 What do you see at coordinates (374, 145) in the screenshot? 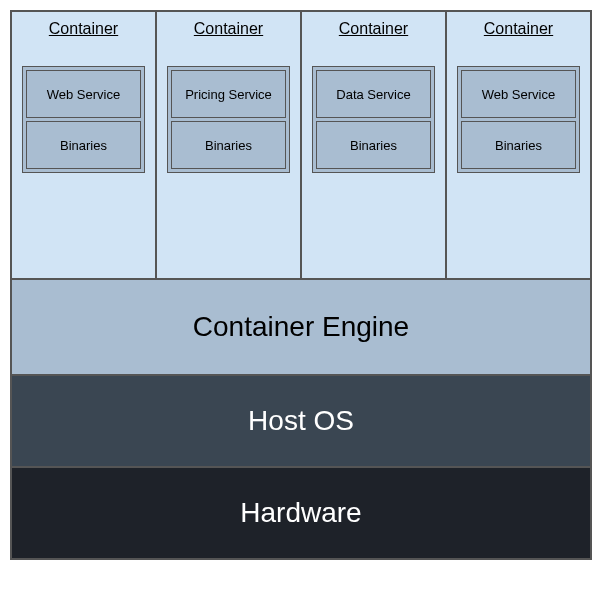
I see `container-box-2: Container Data Service Binaries` at bounding box center [374, 145].